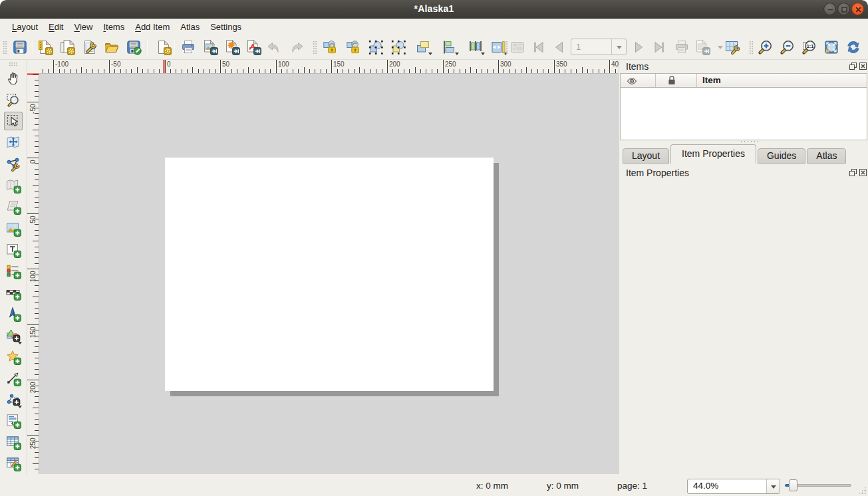  What do you see at coordinates (682, 47) in the screenshot?
I see `print-atlas-button` at bounding box center [682, 47].